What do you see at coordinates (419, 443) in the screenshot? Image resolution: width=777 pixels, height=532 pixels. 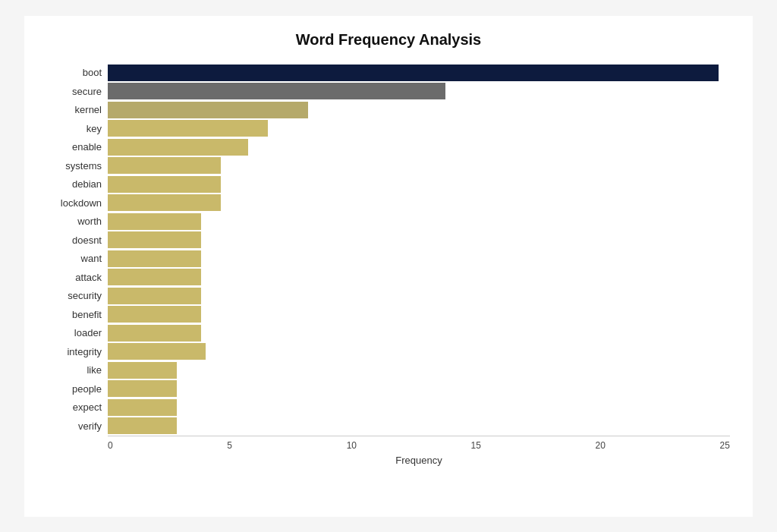 I see `x-axis: 0510152025` at bounding box center [419, 443].